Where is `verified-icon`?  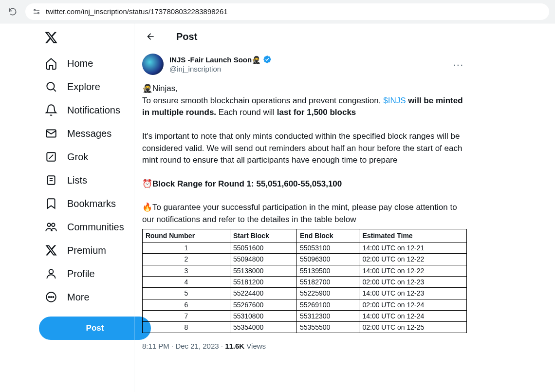
verified-icon is located at coordinates (267, 59).